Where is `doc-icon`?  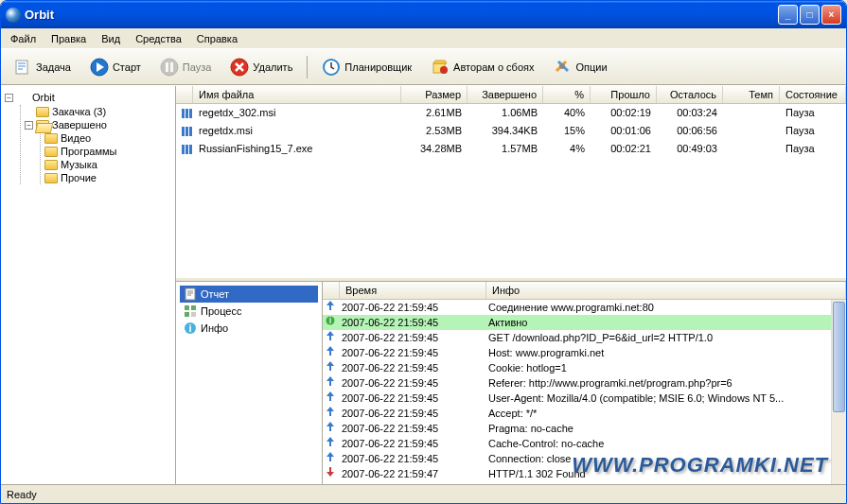
doc-icon is located at coordinates (190, 294).